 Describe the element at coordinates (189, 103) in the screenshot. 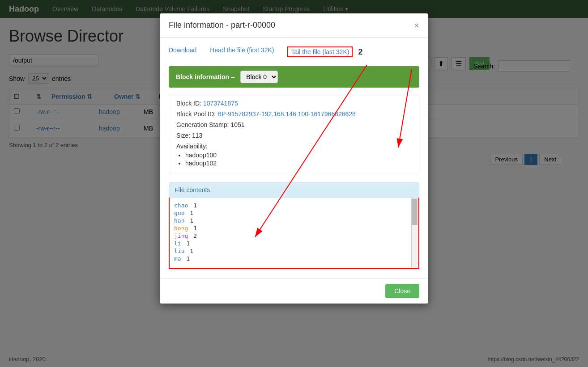

I see `block-id-label: Block ID:` at that location.